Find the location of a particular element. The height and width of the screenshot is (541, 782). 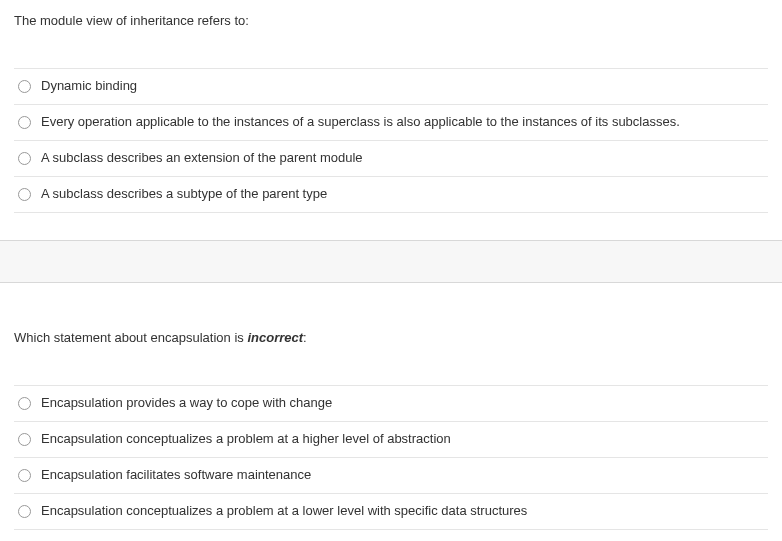

section-gap is located at coordinates (391, 227).